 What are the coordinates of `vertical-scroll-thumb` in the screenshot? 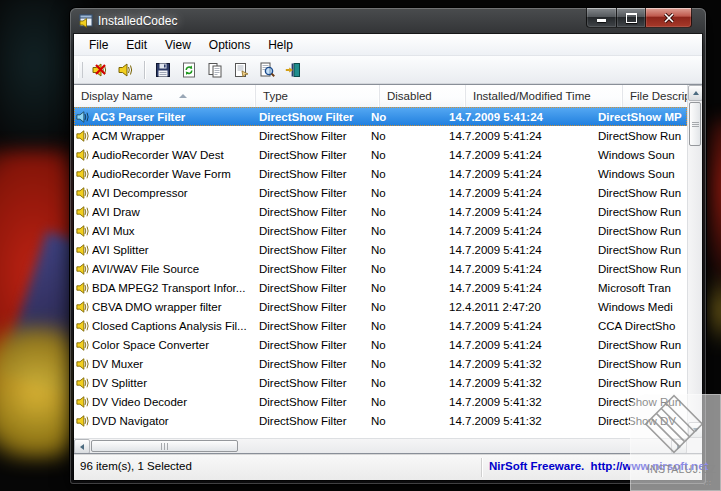 It's located at (695, 124).